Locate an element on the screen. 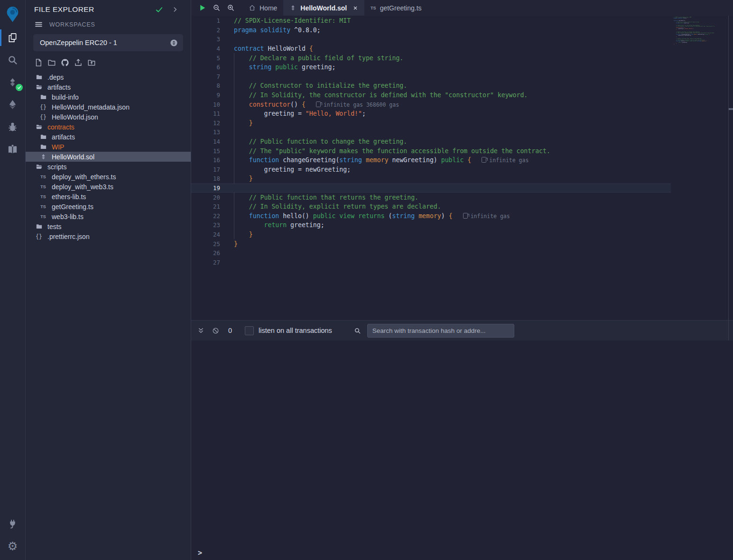  activity-bar: ⚙ is located at coordinates (13, 280).